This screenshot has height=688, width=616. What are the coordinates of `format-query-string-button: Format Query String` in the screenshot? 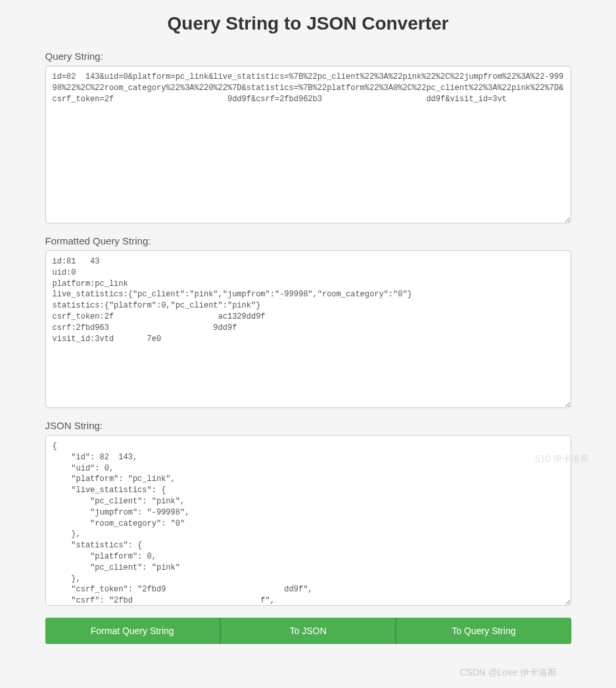 It's located at (133, 631).